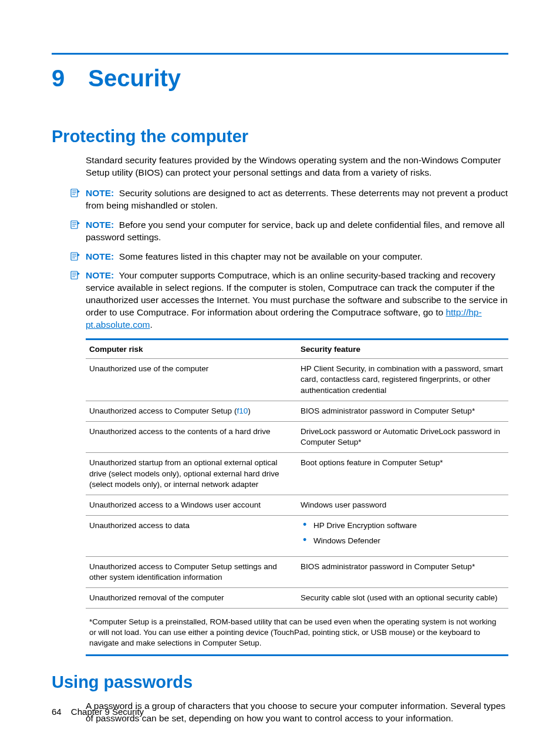  I want to click on chapter-title: Security, so click(134, 79).